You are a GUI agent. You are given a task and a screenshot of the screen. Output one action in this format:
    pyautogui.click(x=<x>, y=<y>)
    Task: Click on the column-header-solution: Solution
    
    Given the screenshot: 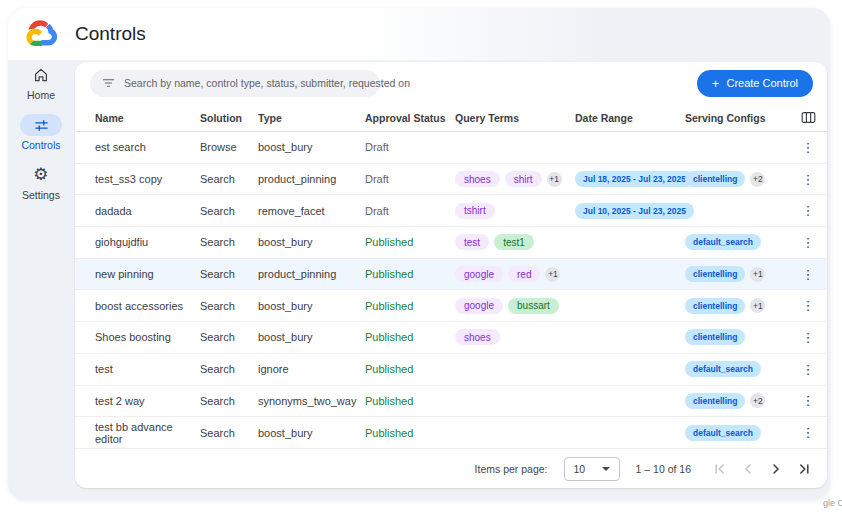 What is the action you would take?
    pyautogui.click(x=229, y=118)
    